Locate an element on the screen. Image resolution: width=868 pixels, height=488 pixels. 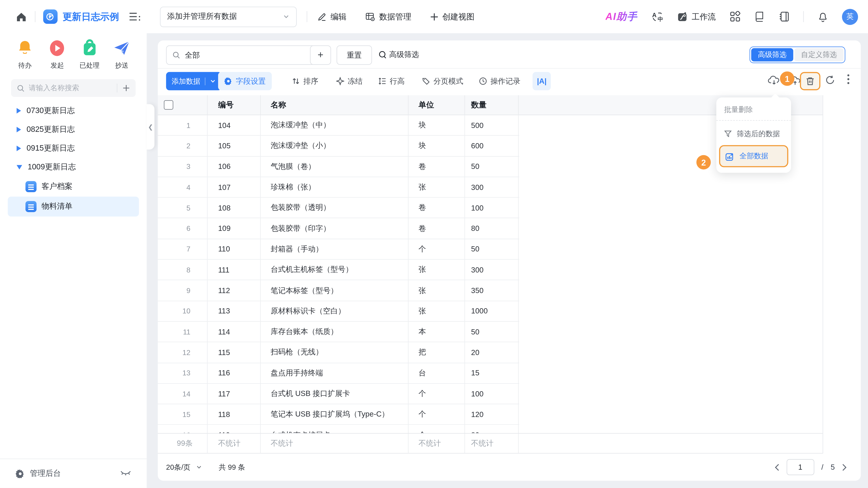
table-row: 16119台式机声卡扩展卡个80 is located at coordinates (338, 429).